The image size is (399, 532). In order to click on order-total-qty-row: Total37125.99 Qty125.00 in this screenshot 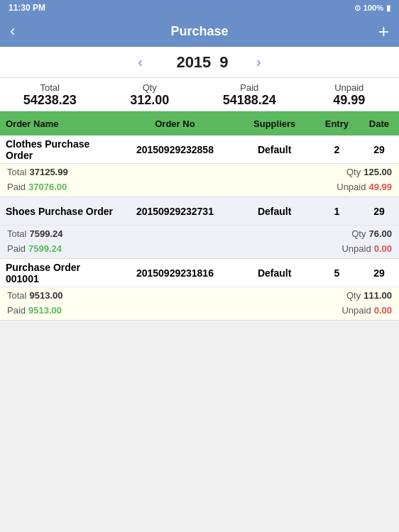, I will do `click(200, 172)`.